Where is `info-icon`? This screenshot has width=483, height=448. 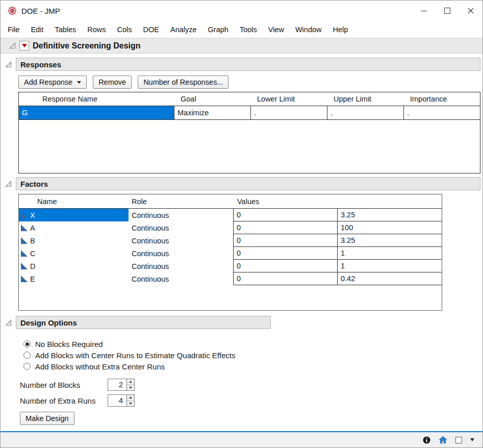 info-icon is located at coordinates (426, 440).